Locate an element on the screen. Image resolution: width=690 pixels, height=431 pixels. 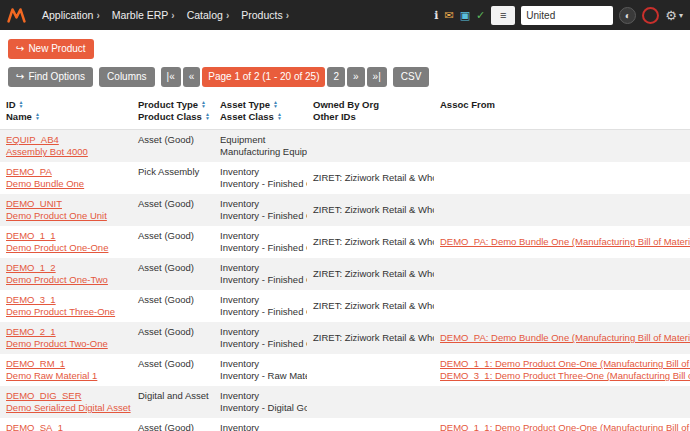
product-id-link: DEMO_UNIT is located at coordinates (34, 204).